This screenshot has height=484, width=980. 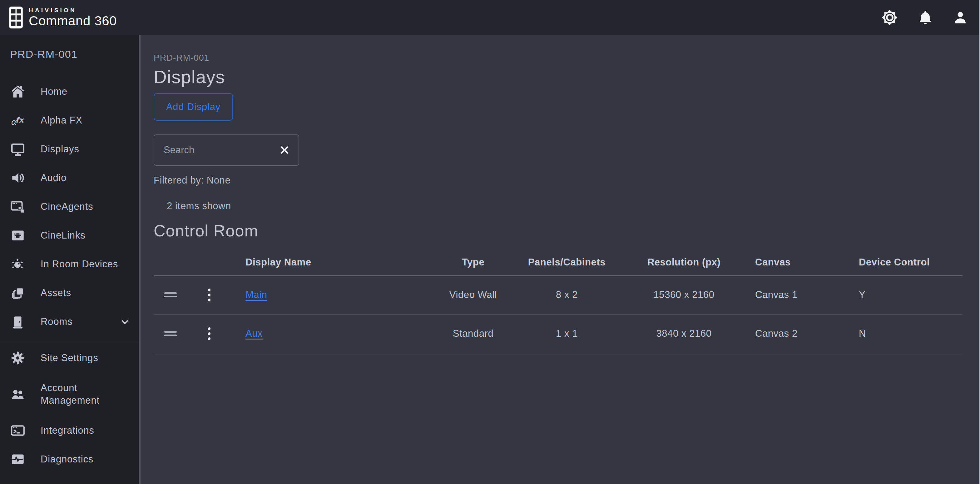 What do you see at coordinates (924, 18) in the screenshot?
I see `header-actions` at bounding box center [924, 18].